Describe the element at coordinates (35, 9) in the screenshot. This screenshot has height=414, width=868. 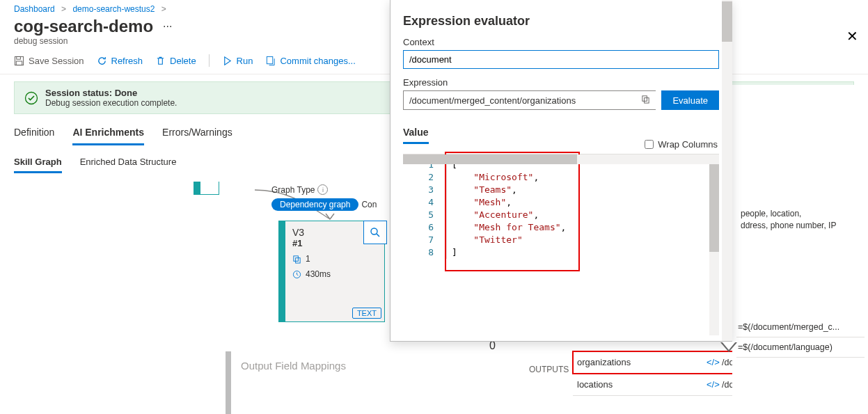
I see `breadcrumb-dashboard: Dashboard` at that location.